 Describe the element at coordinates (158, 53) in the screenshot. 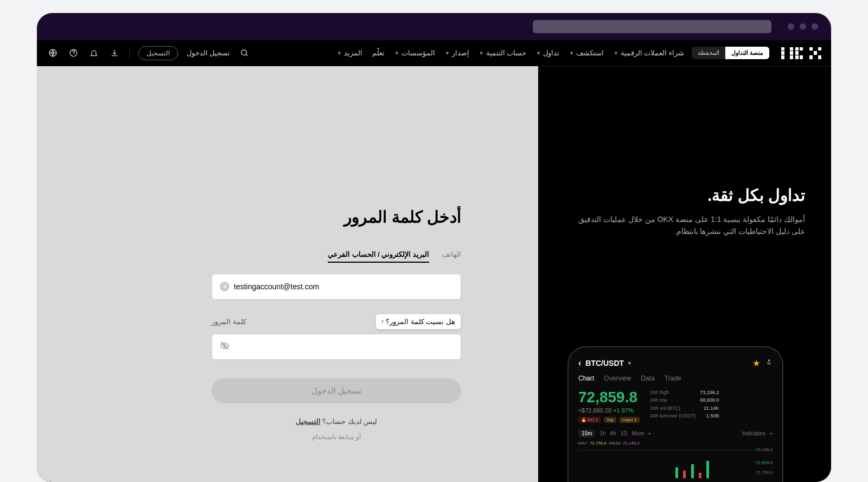

I see `signup-button: التسجيل` at that location.